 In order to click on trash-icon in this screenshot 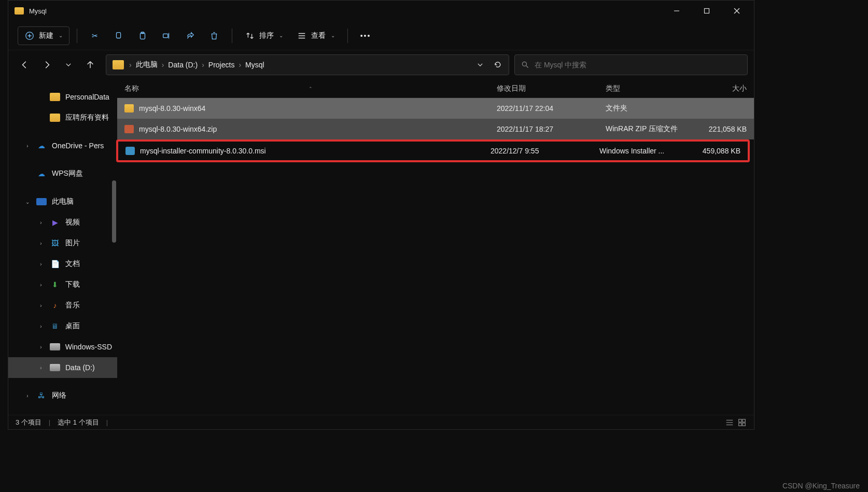, I will do `click(214, 36)`.